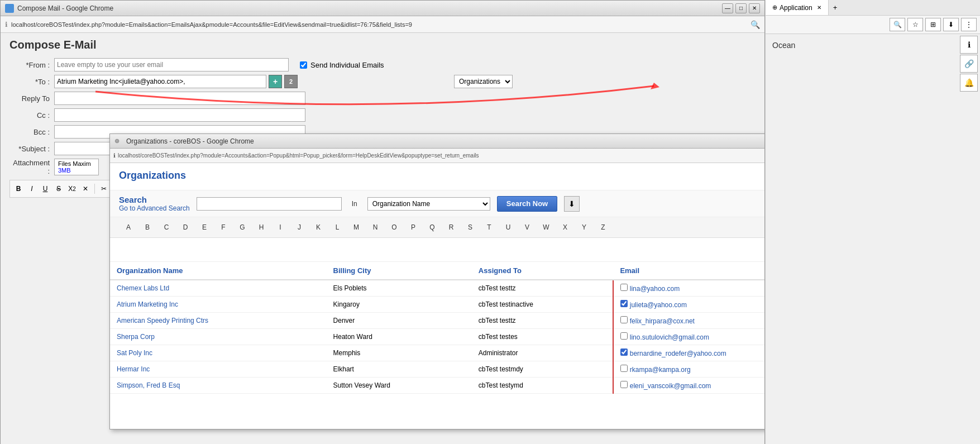 This screenshot has width=980, height=444. Describe the element at coordinates (508, 227) in the screenshot. I see `alpha-u: U` at that location.